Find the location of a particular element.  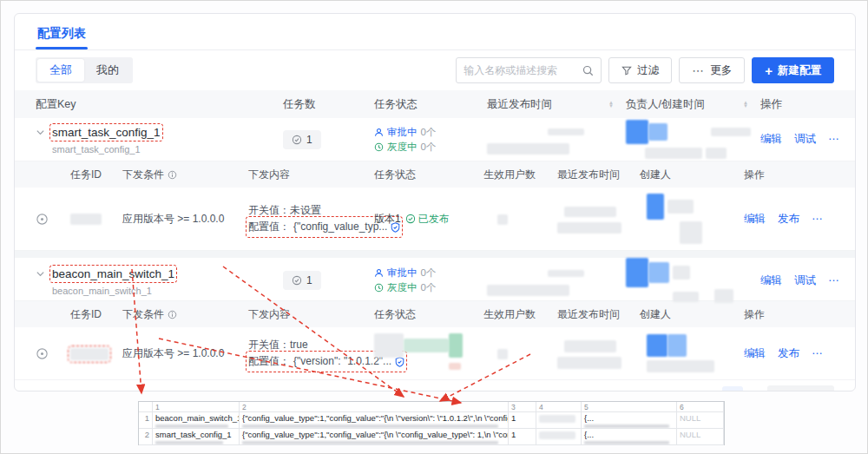

filter-button-label: 过滤 is located at coordinates (648, 71).